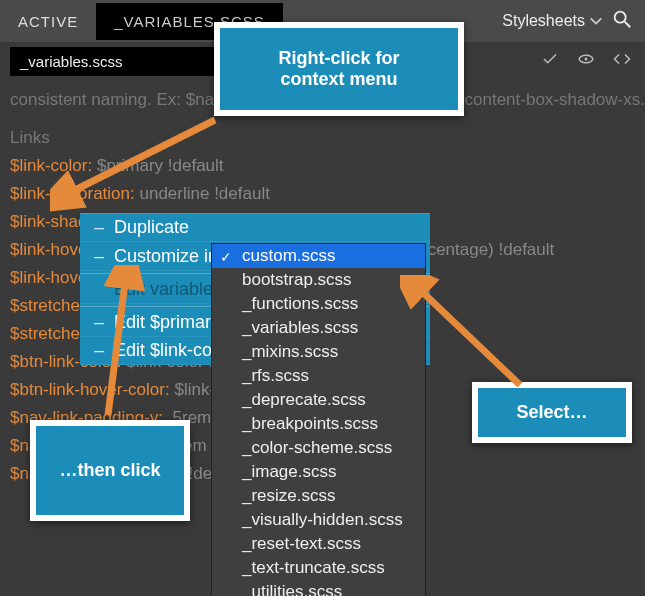  Describe the element at coordinates (596, 21) in the screenshot. I see `chevron-down-icon` at that location.